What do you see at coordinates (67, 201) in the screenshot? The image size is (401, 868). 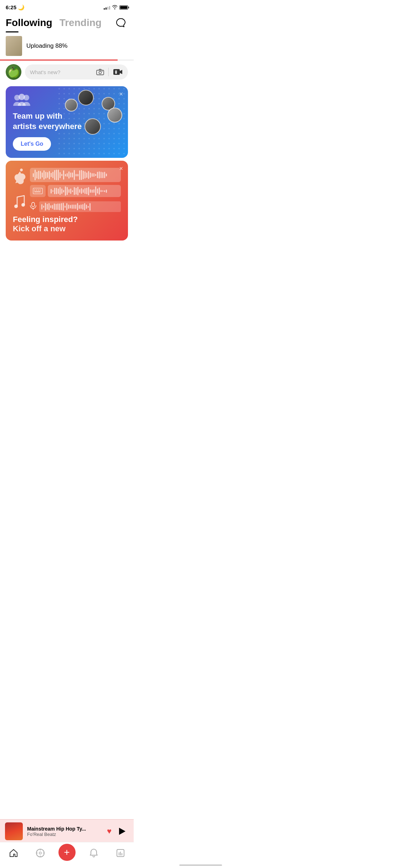 I see `red-banner-card: ×` at bounding box center [67, 201].